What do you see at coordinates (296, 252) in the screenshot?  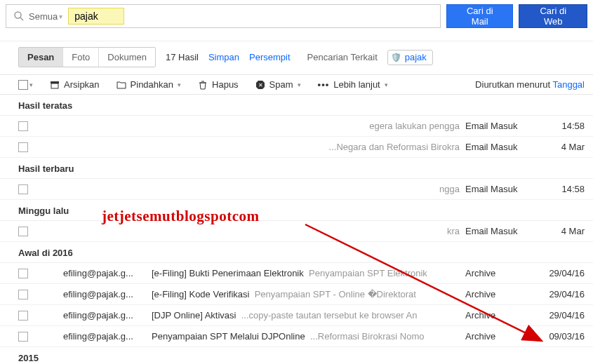 I see `section-awal-2016: Awal di 2016` at bounding box center [296, 252].